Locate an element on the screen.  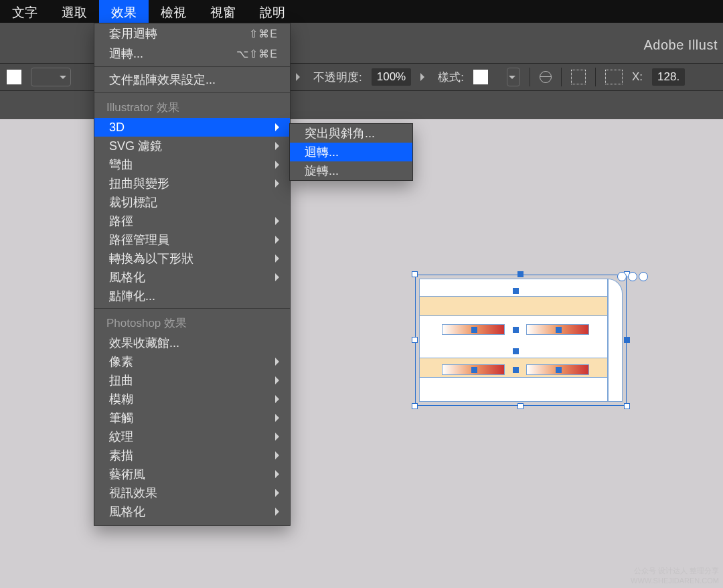
menu-window: 視窗 is located at coordinates (223, 11).